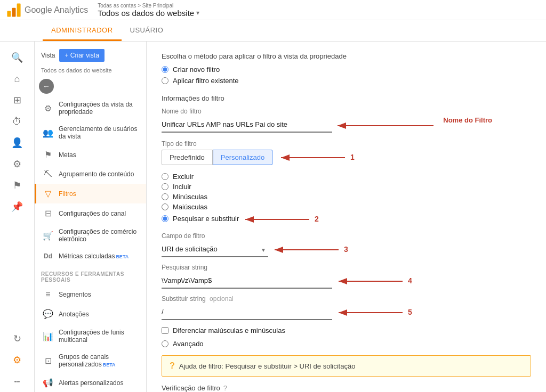  Describe the element at coordinates (48, 213) in the screenshot. I see `canal-icon: ⊟` at that location.